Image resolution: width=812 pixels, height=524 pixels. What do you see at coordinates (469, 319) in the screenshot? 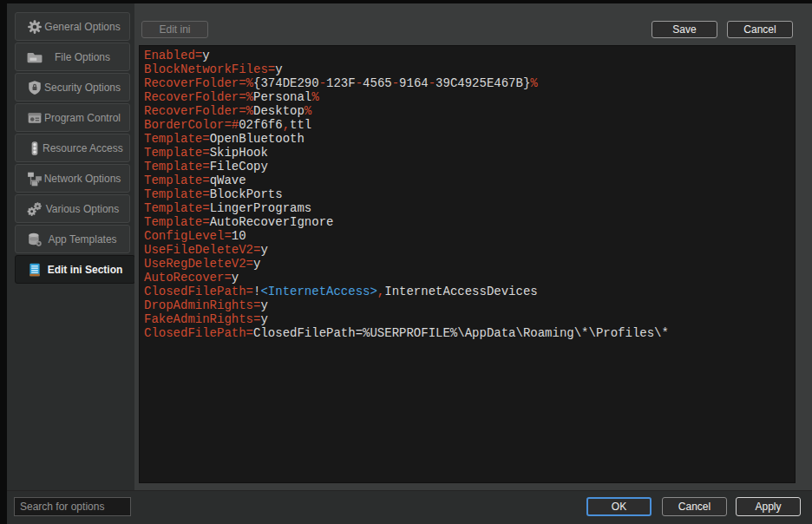
I see `code-line: FakeAdminRights=y` at bounding box center [469, 319].